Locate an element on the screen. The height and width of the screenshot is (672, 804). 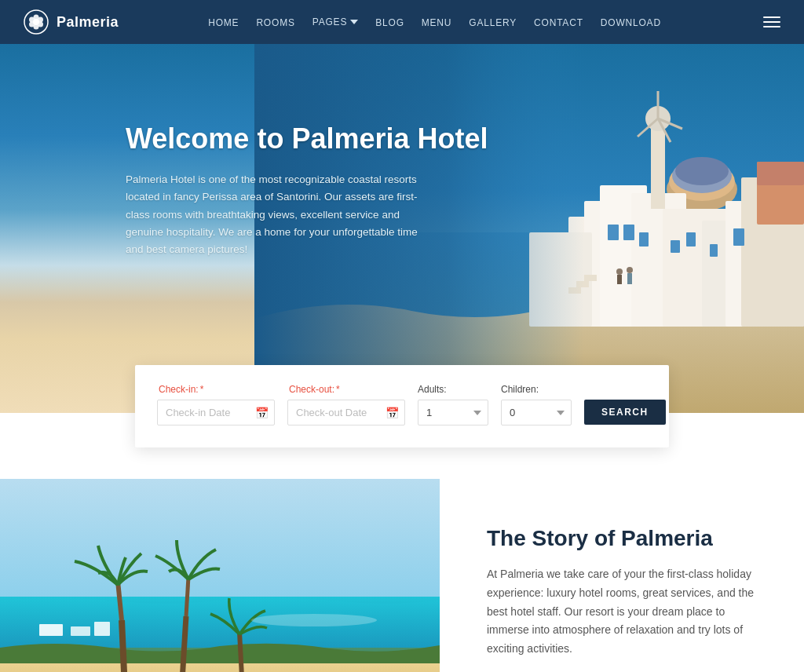
nav-blog: BLOG is located at coordinates (389, 22).